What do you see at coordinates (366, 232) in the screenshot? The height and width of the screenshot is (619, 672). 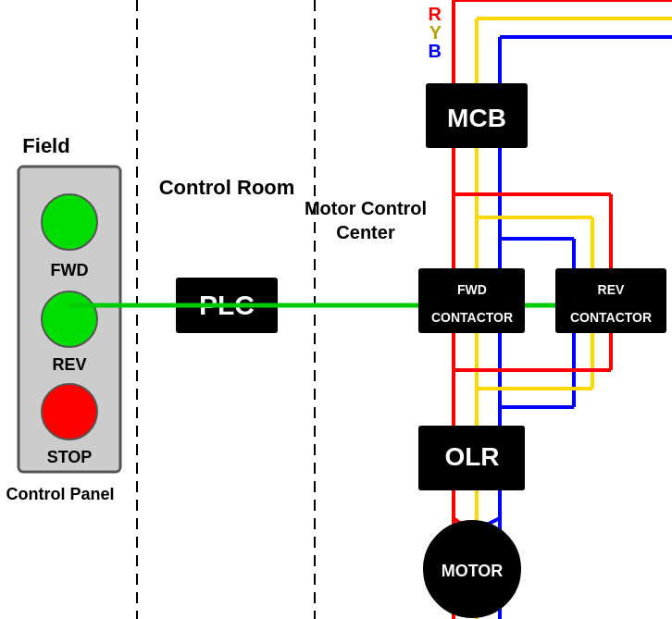 I see `motor-control-center-label2: Center` at bounding box center [366, 232].